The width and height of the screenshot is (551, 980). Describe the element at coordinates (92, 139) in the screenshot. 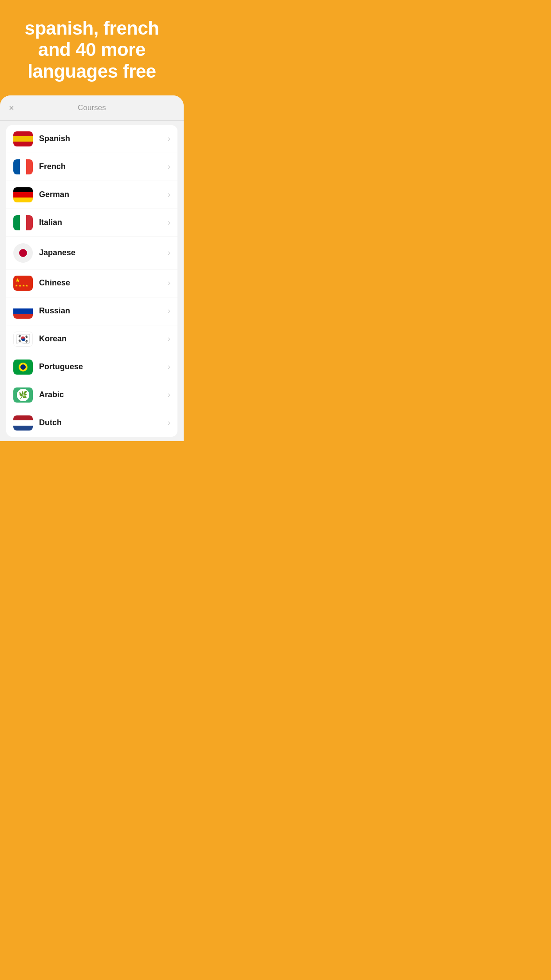

I see `language-item-spanish: Spanish ›` at that location.